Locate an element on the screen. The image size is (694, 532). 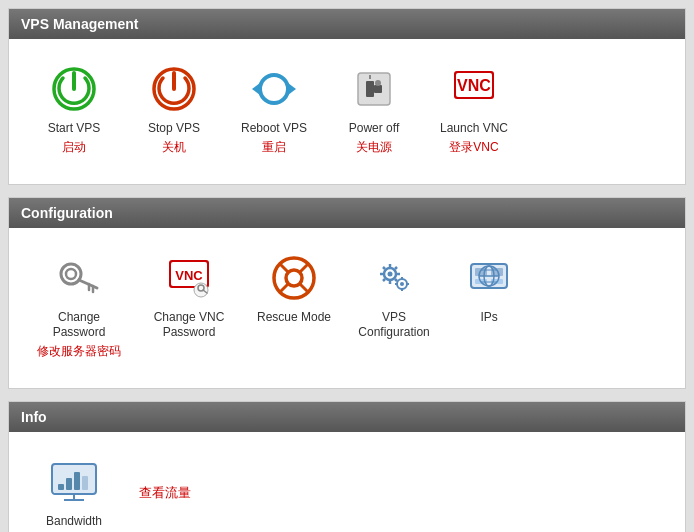
bandwidth-zh-label: 查看流量 is located at coordinates (165, 493).